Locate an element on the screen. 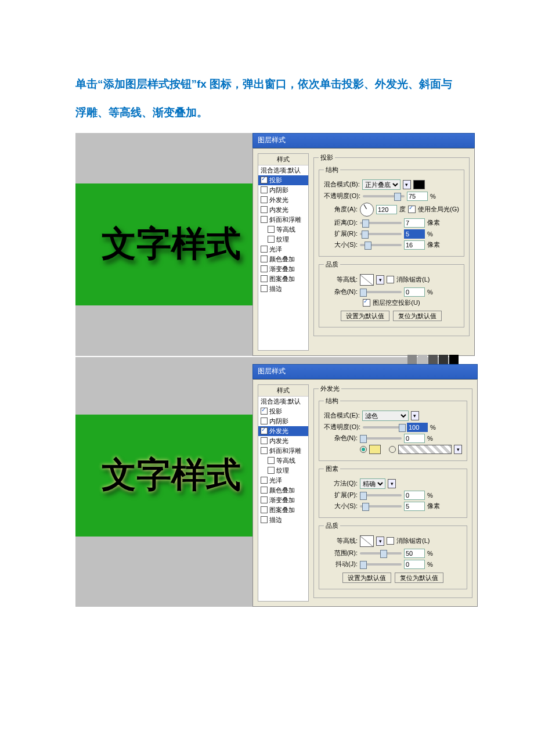 This screenshot has height=756, width=534. blend-mode-select-2: 滤色 is located at coordinates (385, 416).